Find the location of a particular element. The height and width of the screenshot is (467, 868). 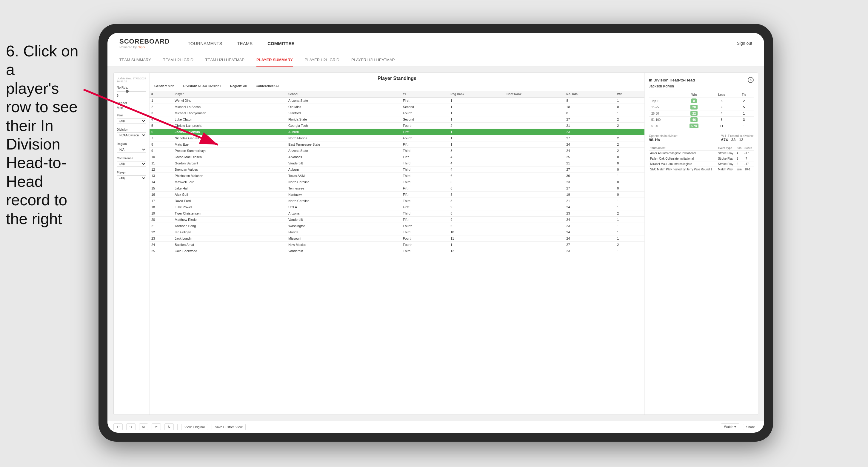

player-row: 10 Jacob Mac Diesen Arkansas Fifth 4 25 … is located at coordinates (397, 157).